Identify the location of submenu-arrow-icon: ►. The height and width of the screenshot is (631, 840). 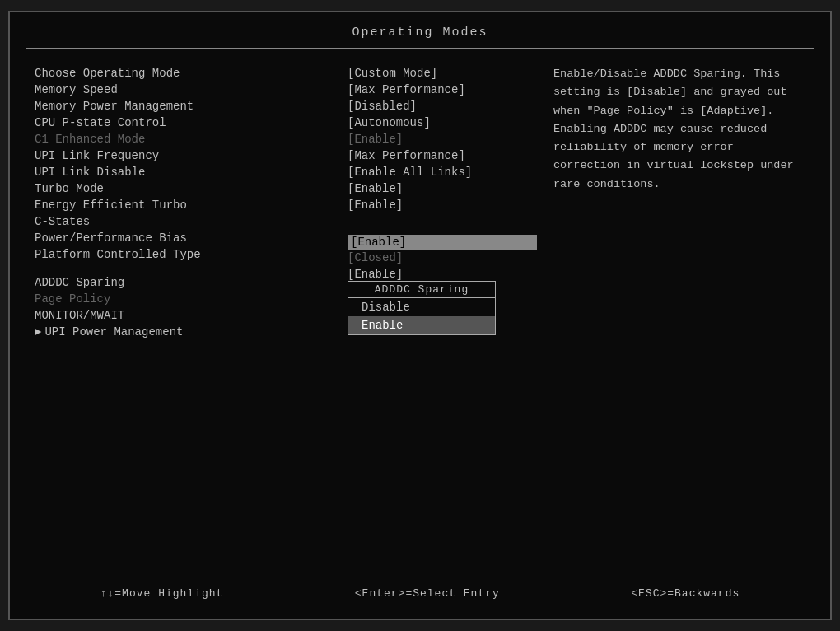
(38, 332).